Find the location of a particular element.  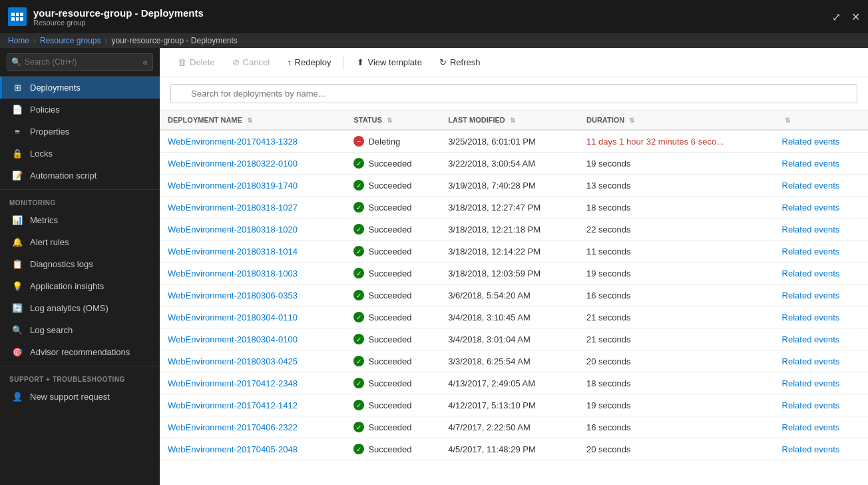

sidebar-item-log-analytics: 🔄 Log analytics (OMS) is located at coordinates (80, 308).